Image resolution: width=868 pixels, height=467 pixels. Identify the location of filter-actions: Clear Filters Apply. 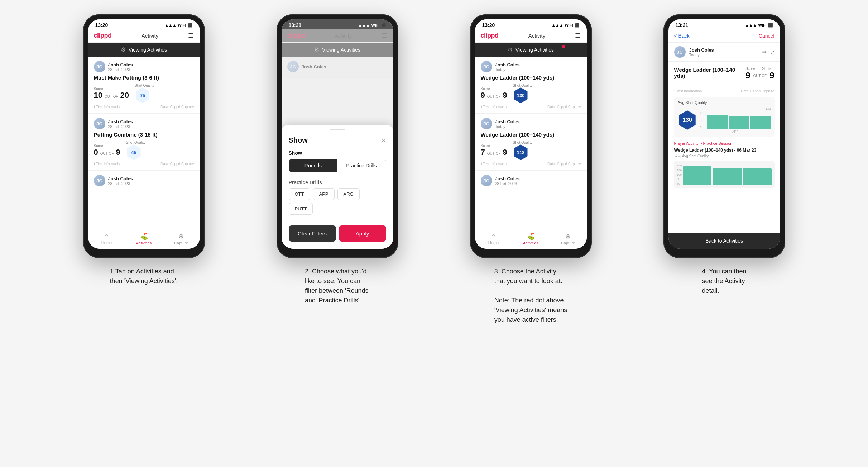
(337, 234).